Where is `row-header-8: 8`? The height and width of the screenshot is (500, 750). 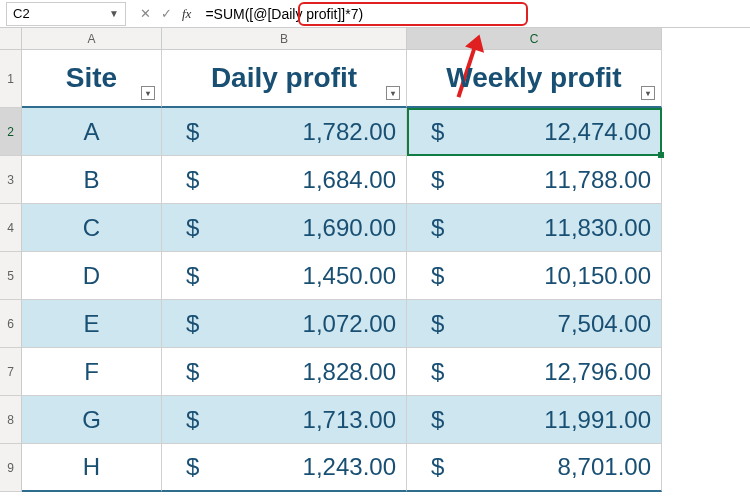 row-header-8: 8 is located at coordinates (11, 420).